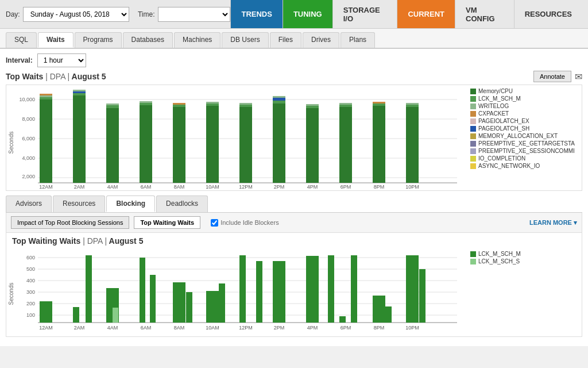 The image size is (588, 368). Describe the element at coordinates (548, 14) in the screenshot. I see `nav-tab-resources: RESOURCES` at that location.